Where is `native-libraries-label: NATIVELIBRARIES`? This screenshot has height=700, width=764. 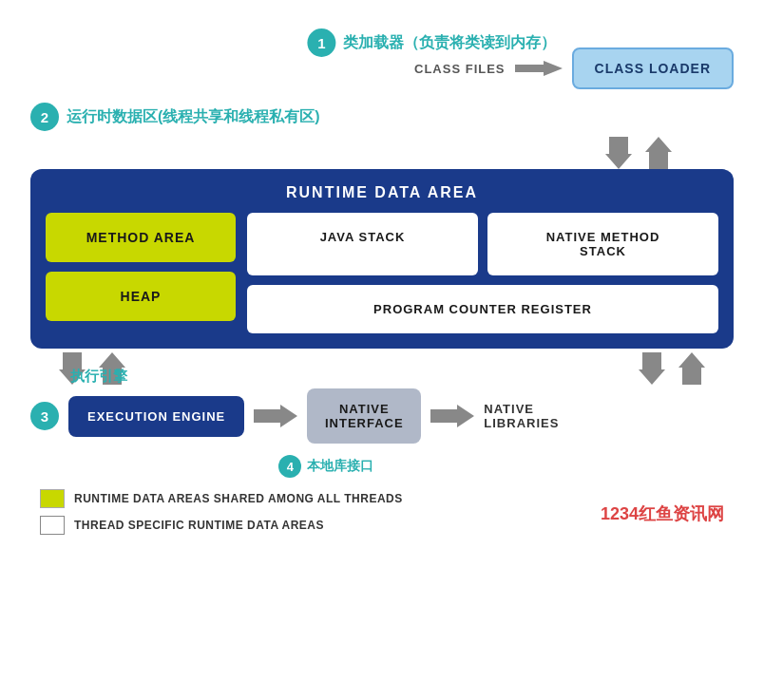 native-libraries-label: NATIVELIBRARIES is located at coordinates (521, 416).